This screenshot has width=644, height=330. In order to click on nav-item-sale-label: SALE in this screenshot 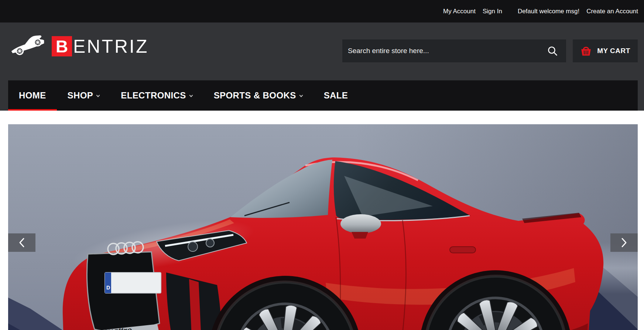, I will do `click(336, 95)`.